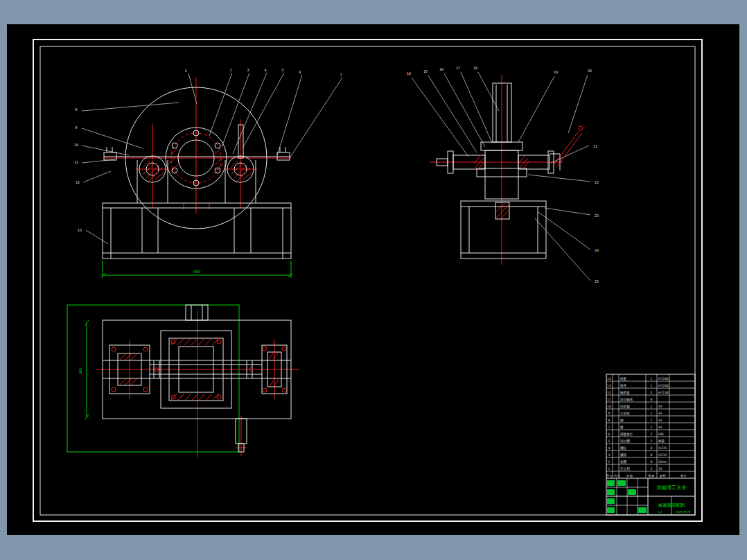  Describe the element at coordinates (80, 371) in the screenshot. I see `dimension-text: 360` at that location.